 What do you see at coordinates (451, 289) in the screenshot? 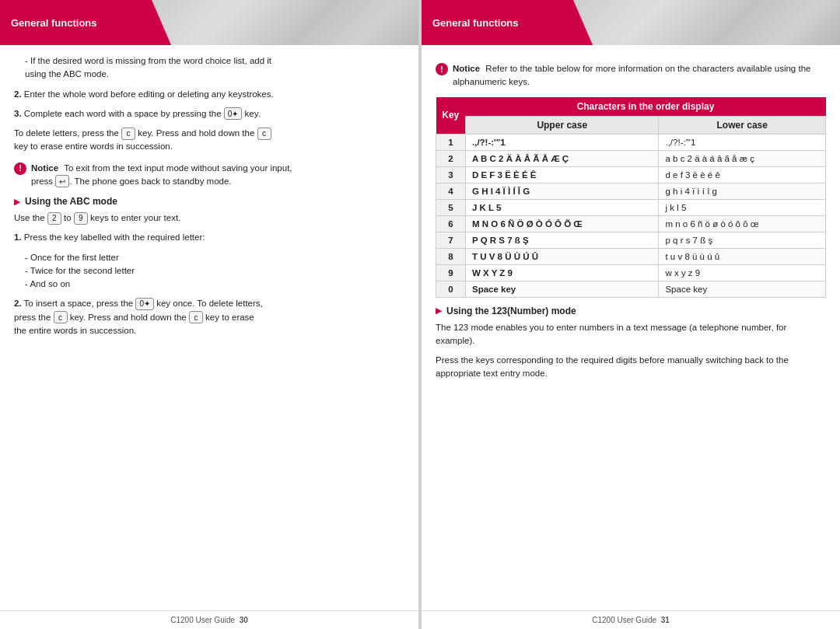
I see `key-cell: 0` at bounding box center [451, 289].